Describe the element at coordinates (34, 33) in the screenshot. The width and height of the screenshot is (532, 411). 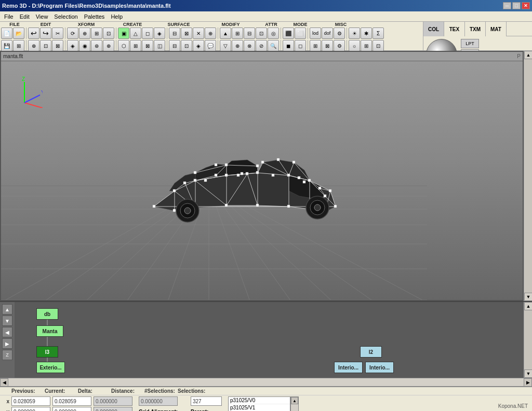
I see `tb-undo: ↩` at that location.